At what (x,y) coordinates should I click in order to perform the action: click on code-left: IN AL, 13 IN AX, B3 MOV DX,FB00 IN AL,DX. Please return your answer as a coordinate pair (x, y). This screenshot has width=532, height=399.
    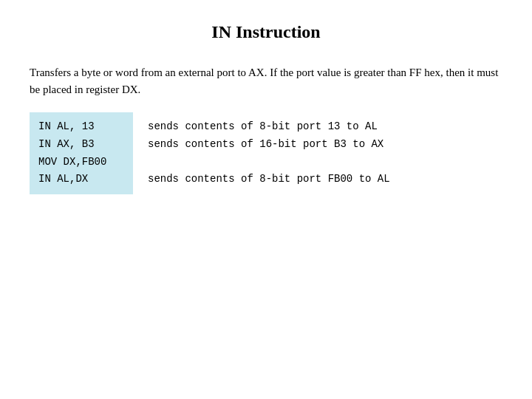
    Looking at the image, I should click on (81, 154).